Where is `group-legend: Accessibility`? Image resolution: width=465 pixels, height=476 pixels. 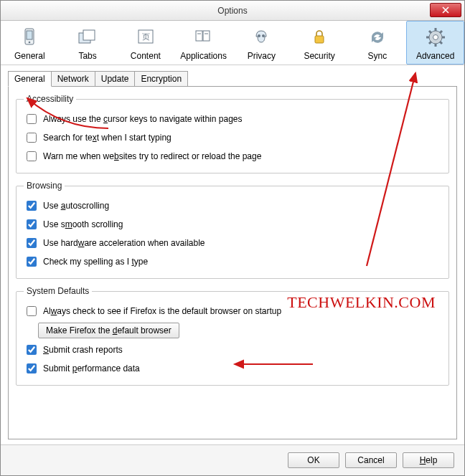
group-legend: Accessibility is located at coordinates (50, 99).